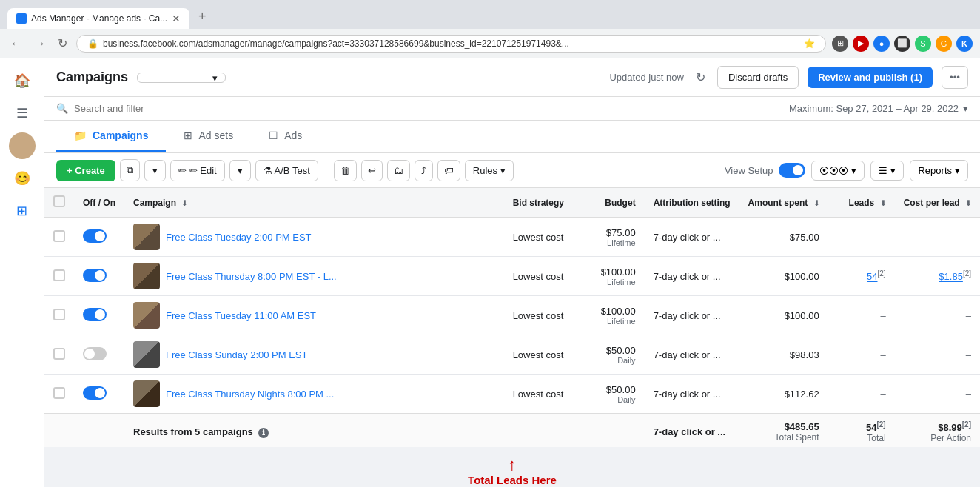 Image resolution: width=980 pixels, height=487 pixels. What do you see at coordinates (512, 465) in the screenshot?
I see `annotation-arrow-icon: ↑` at bounding box center [512, 465].